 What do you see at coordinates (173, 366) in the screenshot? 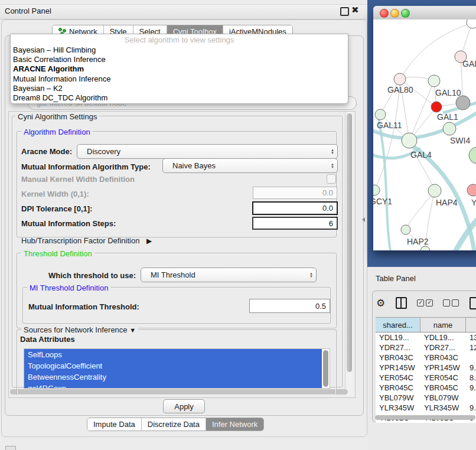
I see `attribute-list-item: TopologicalCoefficient` at bounding box center [173, 366].